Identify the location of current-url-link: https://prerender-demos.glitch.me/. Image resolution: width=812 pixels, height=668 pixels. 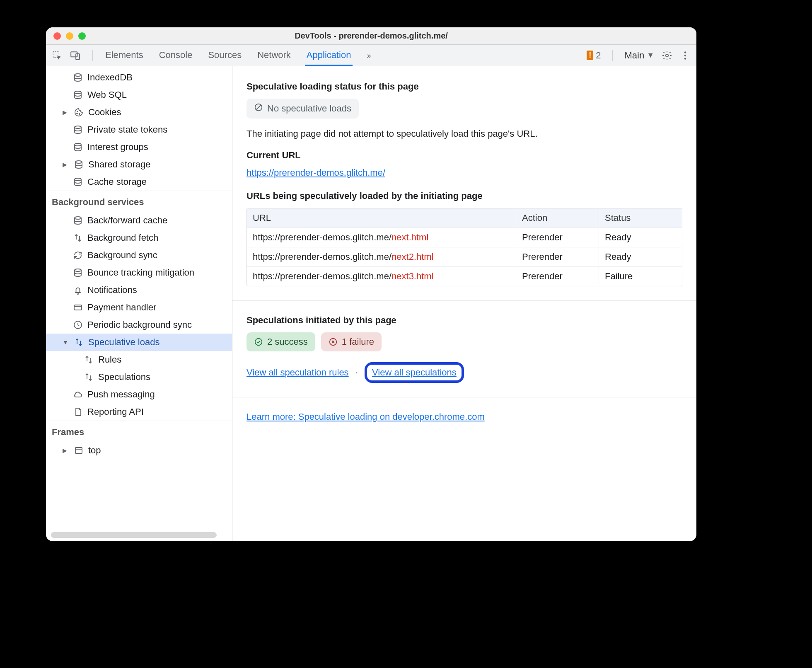
(316, 172).